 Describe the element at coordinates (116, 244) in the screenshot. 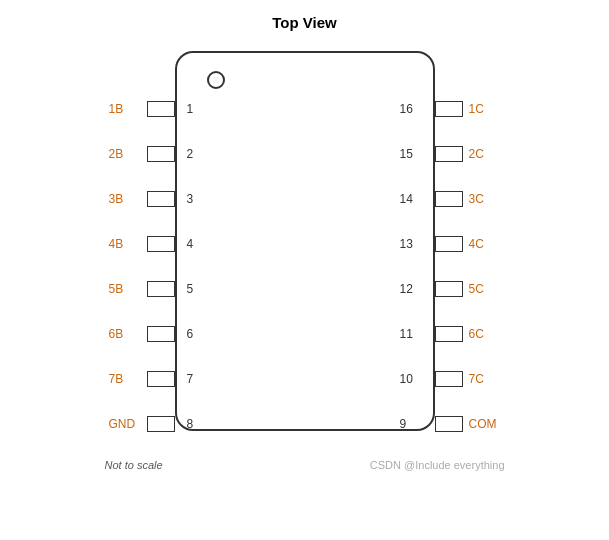

I see `pin-label-left-4: 4B` at that location.